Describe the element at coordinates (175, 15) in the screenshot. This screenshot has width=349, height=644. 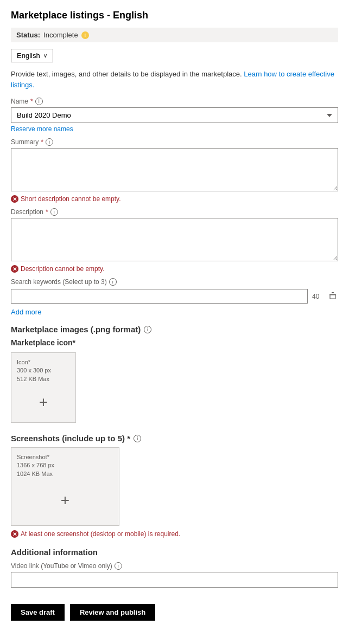
I see `page-title: Marketplace listings - English` at that location.